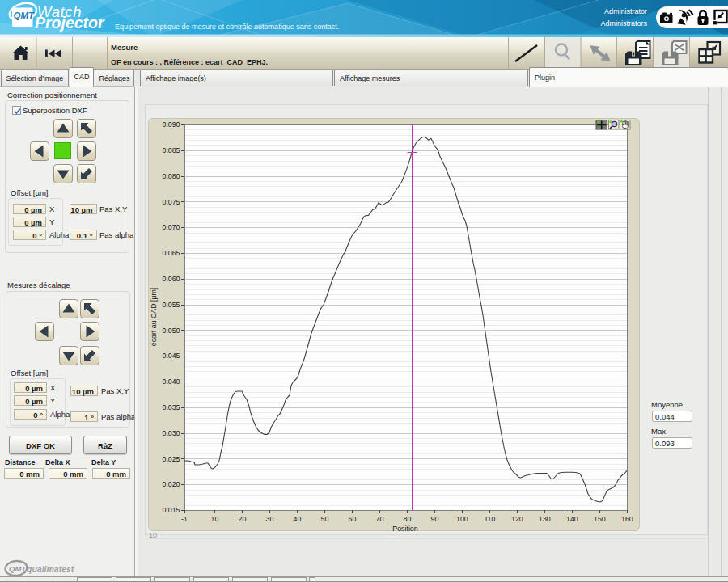 The width and height of the screenshot is (728, 582). What do you see at coordinates (624, 23) in the screenshot?
I see `svg-text: Administrators` at bounding box center [624, 23].